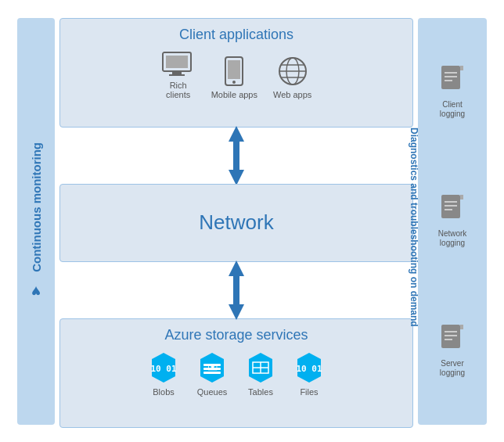 The width and height of the screenshot is (504, 442). What do you see at coordinates (236, 75) in the screenshot?
I see `client-apps-icons: Richclients Mobile apps` at bounding box center [236, 75].